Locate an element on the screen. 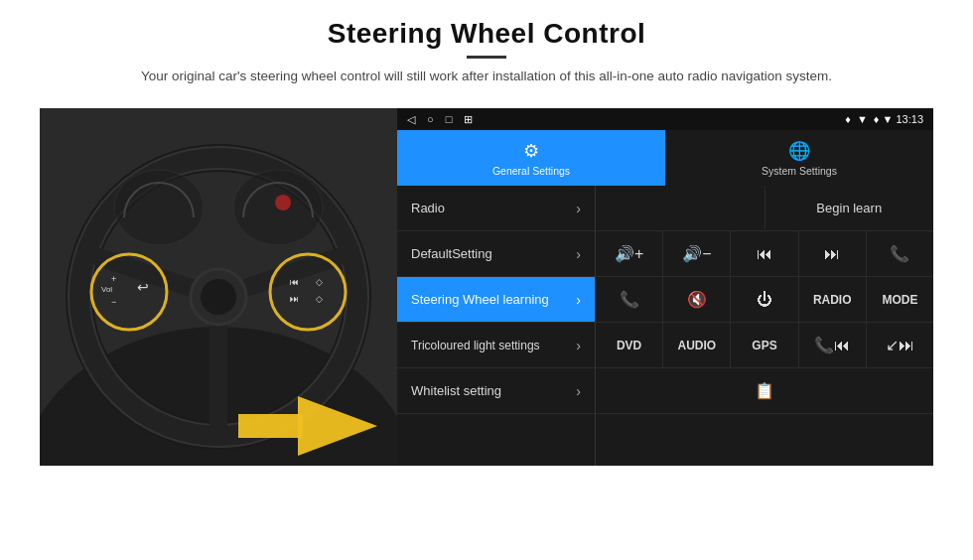  nav-icons: ◁ ○ □ ⊞ is located at coordinates (440, 119).